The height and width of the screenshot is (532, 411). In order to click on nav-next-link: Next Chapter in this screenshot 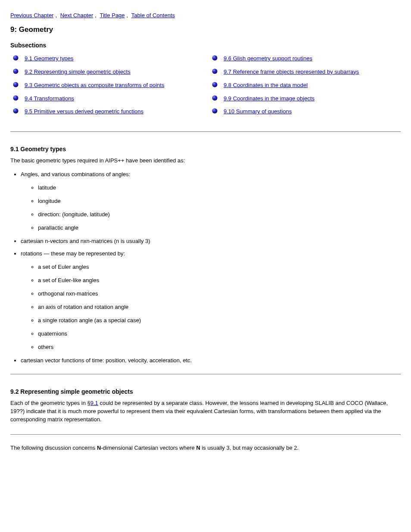, I will do `click(77, 16)`.